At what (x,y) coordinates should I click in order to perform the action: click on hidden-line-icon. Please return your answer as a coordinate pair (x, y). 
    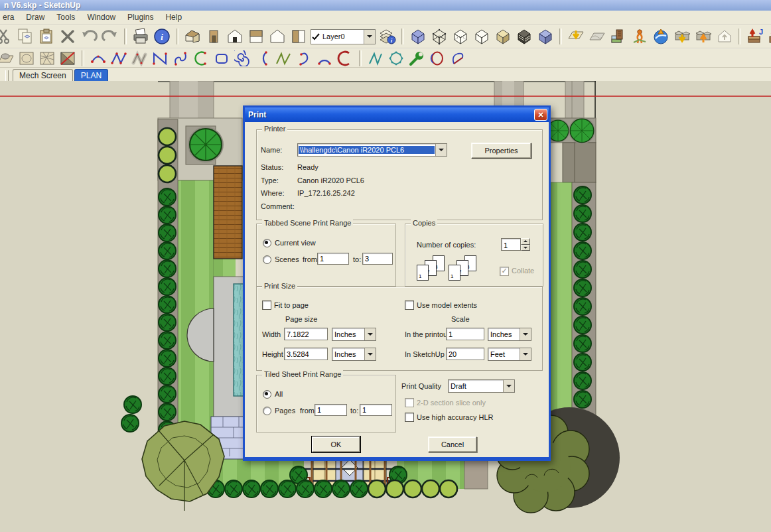
    Looking at the image, I should click on (482, 36).